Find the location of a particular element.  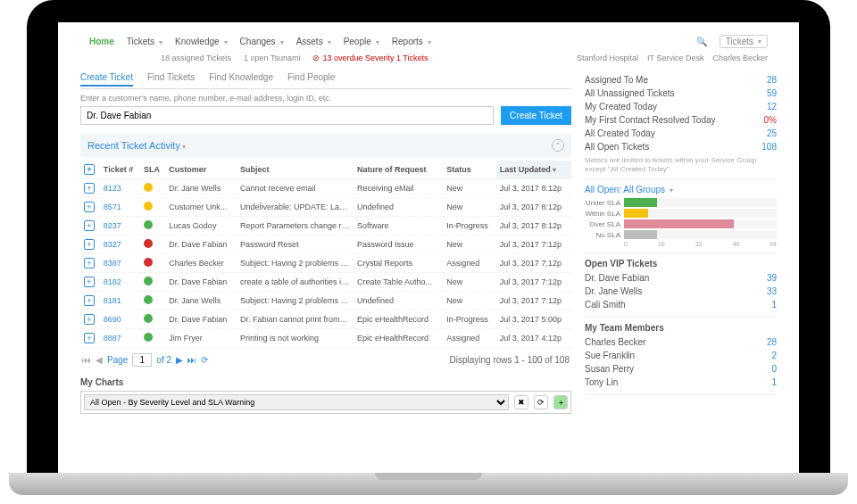

metric-row: All Open Tickets108 is located at coordinates (680, 146).